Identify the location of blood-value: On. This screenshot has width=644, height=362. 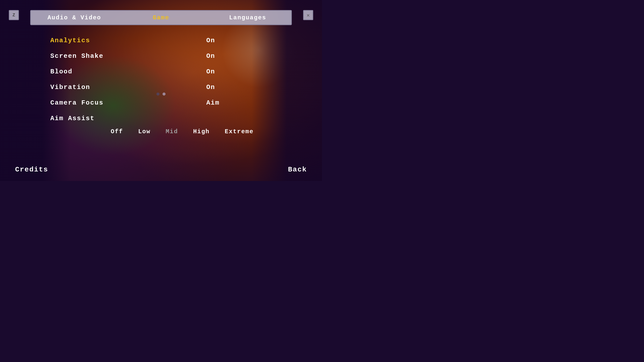
(211, 72).